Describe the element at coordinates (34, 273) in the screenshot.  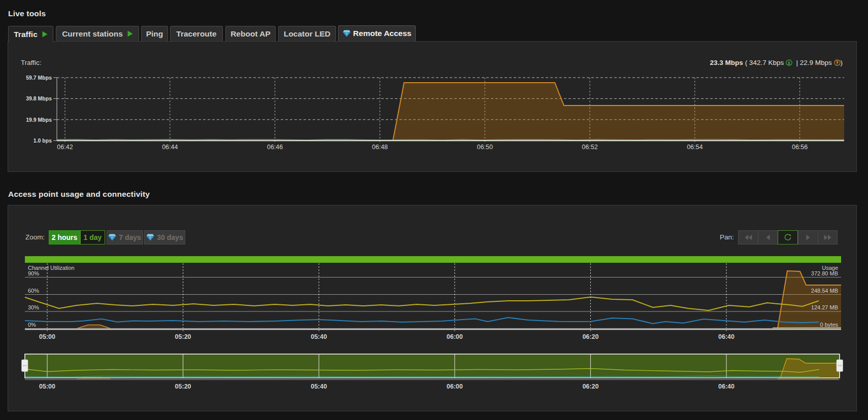
I see `svg-text: 90%` at that location.